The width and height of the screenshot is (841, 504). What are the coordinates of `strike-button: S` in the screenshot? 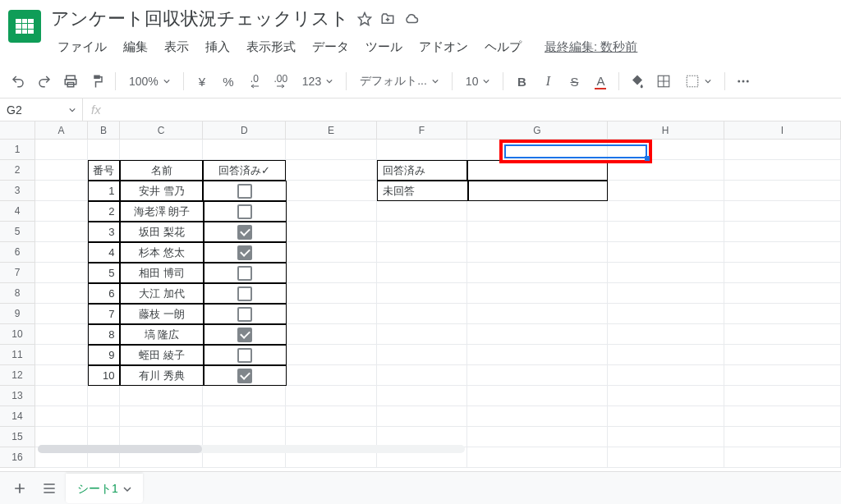 It's located at (574, 81).